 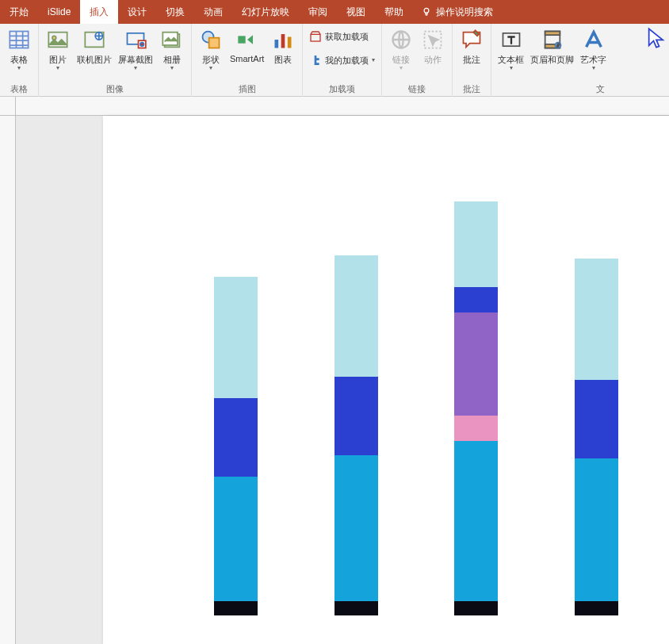 I want to click on tab-islide: iSlide, so click(x=59, y=12).